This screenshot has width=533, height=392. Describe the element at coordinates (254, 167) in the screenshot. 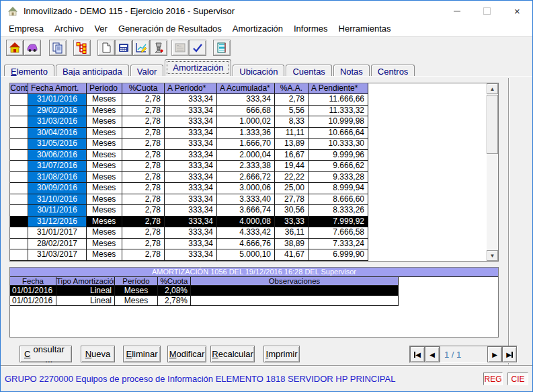

I see `table-row: 31/07/2016Meses2,78333,342.333,3819,449.…` at that location.